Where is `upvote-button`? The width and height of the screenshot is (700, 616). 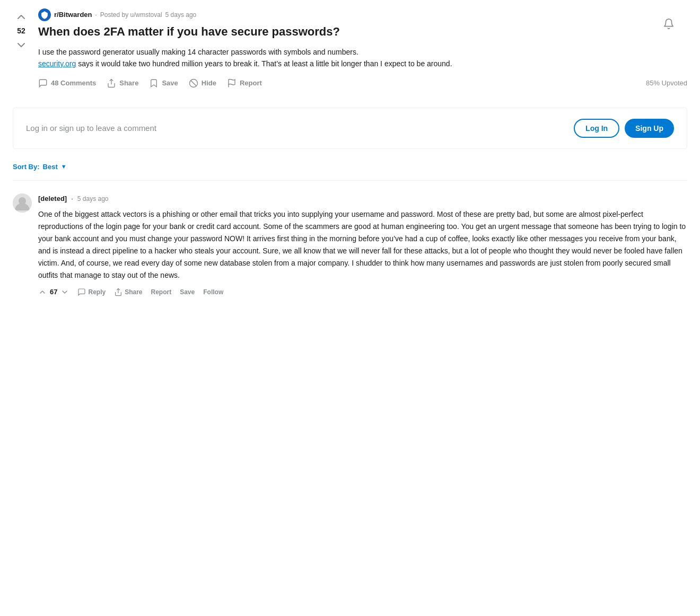 upvote-button is located at coordinates (21, 17).